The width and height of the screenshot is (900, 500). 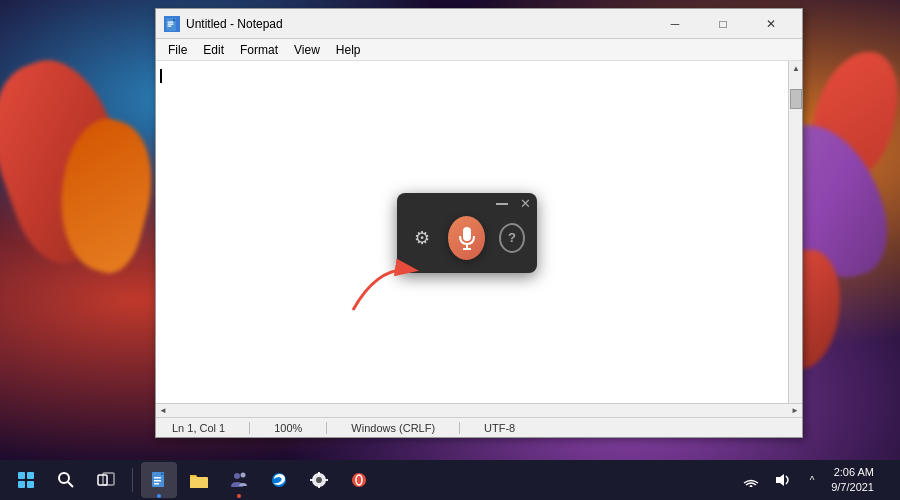 I want to click on menu-view: View, so click(x=307, y=50).